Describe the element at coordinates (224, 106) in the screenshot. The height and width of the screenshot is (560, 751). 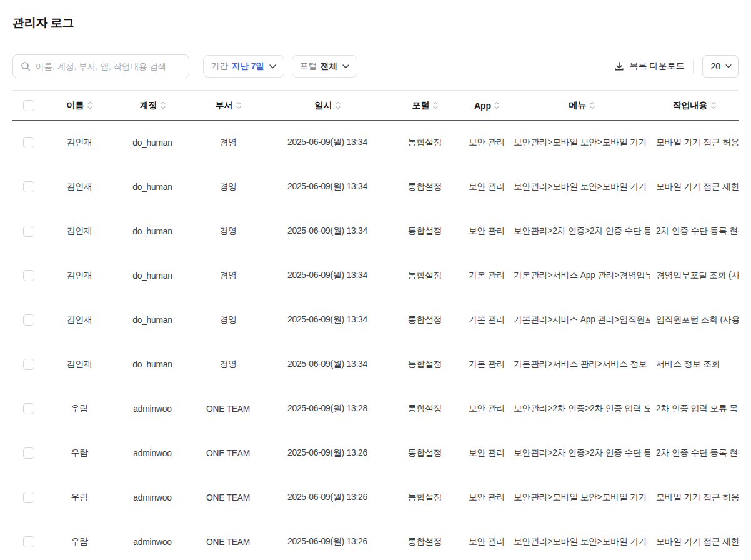
I see `column-label-department: 부서` at that location.